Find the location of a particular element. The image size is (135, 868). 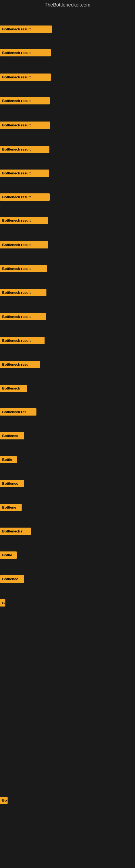

bottleneck-result-item: Bottleneck res is located at coordinates (18, 412).